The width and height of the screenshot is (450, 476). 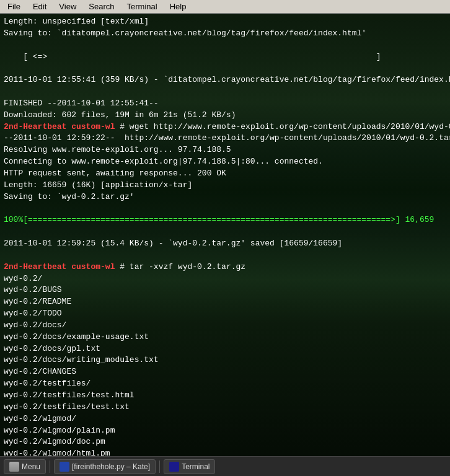 I want to click on terminal-taskbar-icon, so click(x=174, y=467).